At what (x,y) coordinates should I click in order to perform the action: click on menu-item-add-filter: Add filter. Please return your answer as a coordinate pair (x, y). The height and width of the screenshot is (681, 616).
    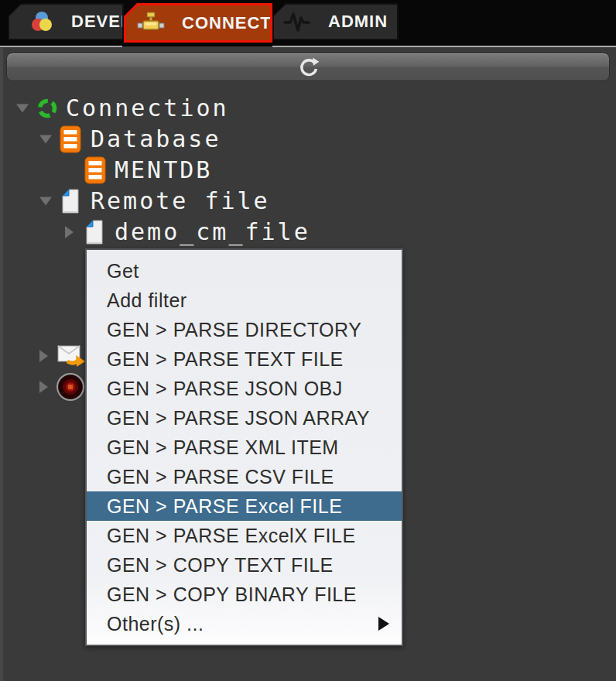
    Looking at the image, I should click on (245, 300).